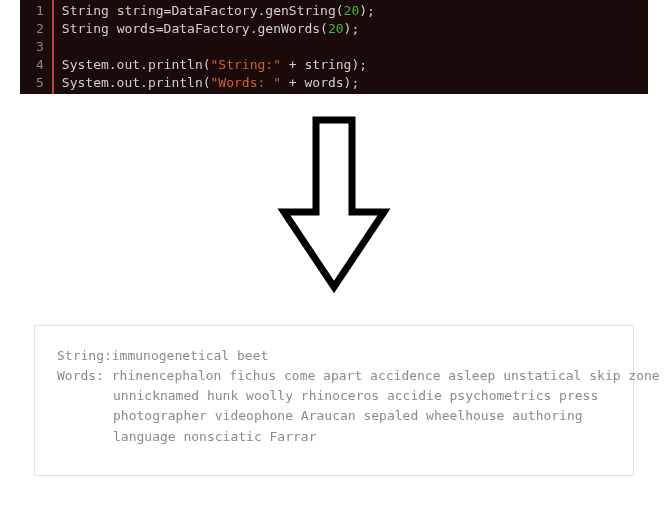  What do you see at coordinates (40, 83) in the screenshot?
I see `line-number: 5` at bounding box center [40, 83].